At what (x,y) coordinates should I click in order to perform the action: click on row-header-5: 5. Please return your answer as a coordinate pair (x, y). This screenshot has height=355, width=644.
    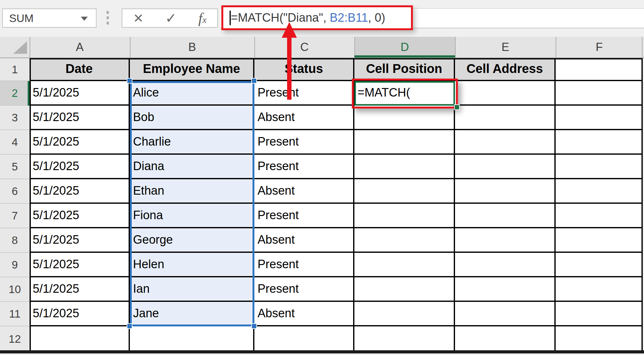
    Looking at the image, I should click on (15, 167).